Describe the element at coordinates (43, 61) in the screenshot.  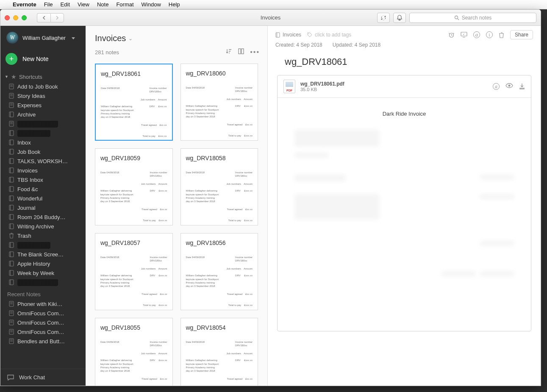
I see `new-note-button: + New Note` at that location.